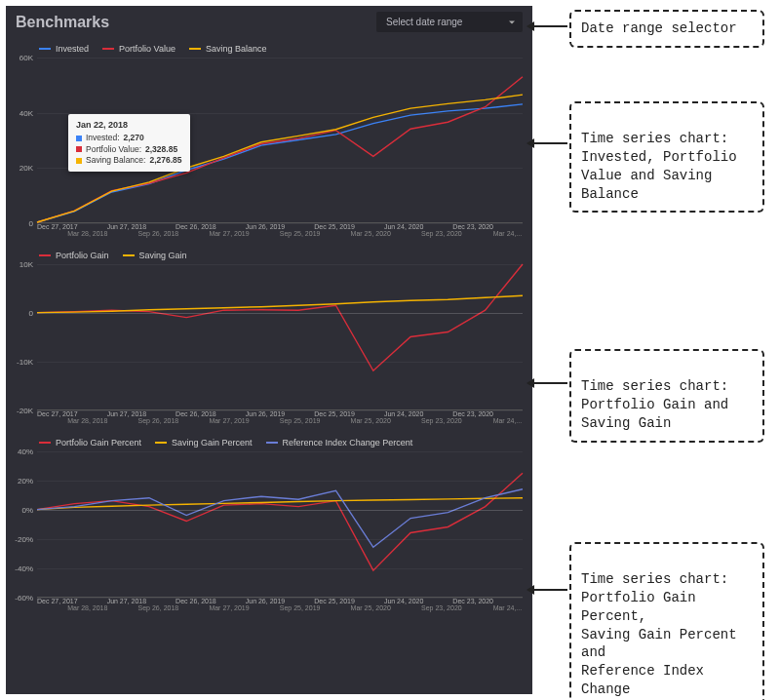 The height and width of the screenshot is (700, 780). Describe the element at coordinates (280, 140) in the screenshot. I see `chart-1-plot-area: 020K40K60K Jan 22, 2018 Invested: 2,270 …` at that location.